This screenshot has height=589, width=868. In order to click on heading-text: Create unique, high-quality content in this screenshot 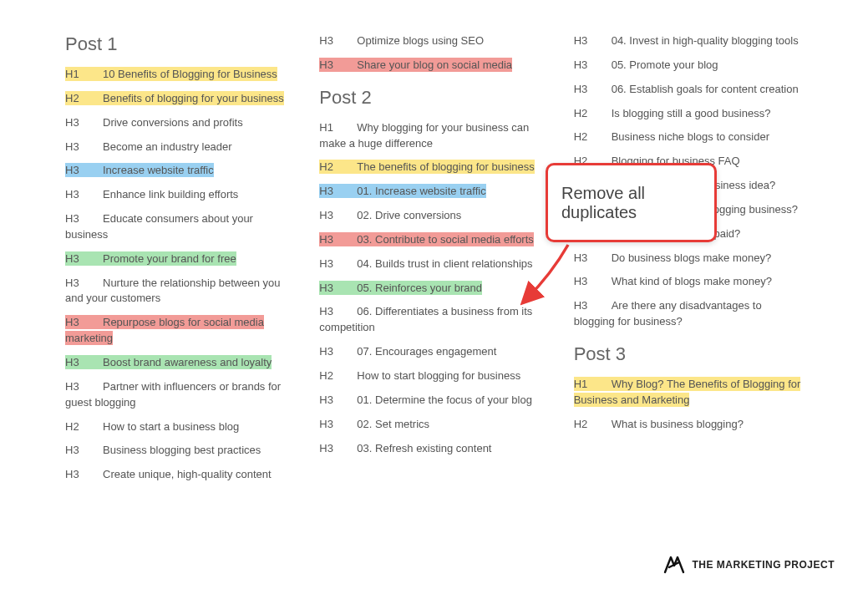, I will do `click(187, 475)`.